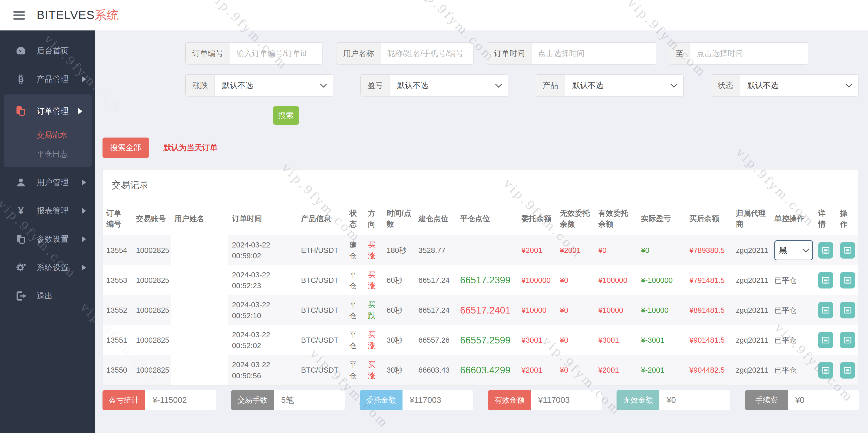  I want to click on cell-close-point, so click(487, 251).